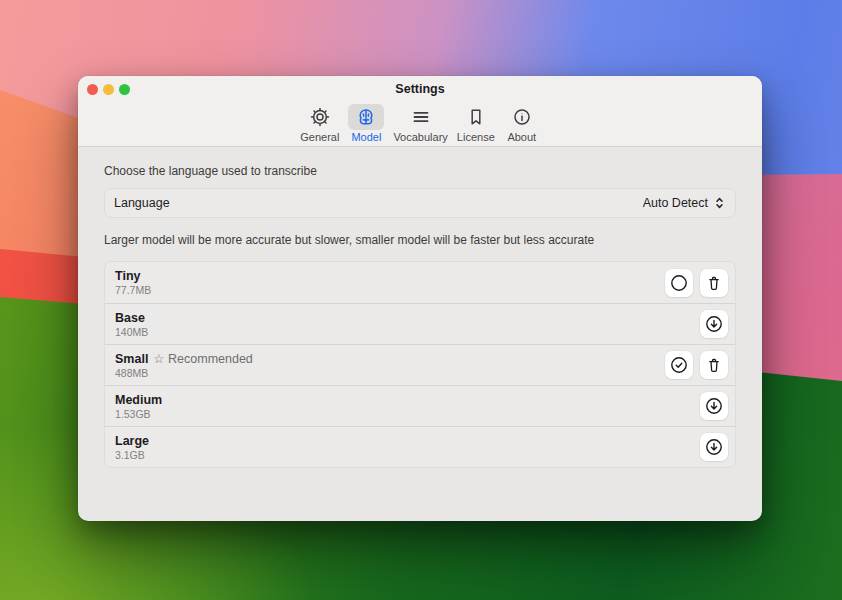 This screenshot has height=600, width=842. I want to click on toolbar: General Model Vocabulary, so click(420, 122).